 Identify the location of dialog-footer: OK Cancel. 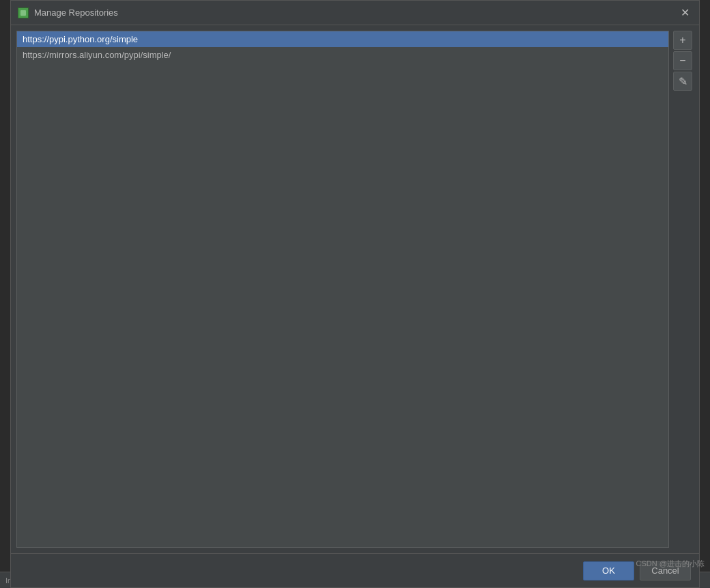
(355, 570).